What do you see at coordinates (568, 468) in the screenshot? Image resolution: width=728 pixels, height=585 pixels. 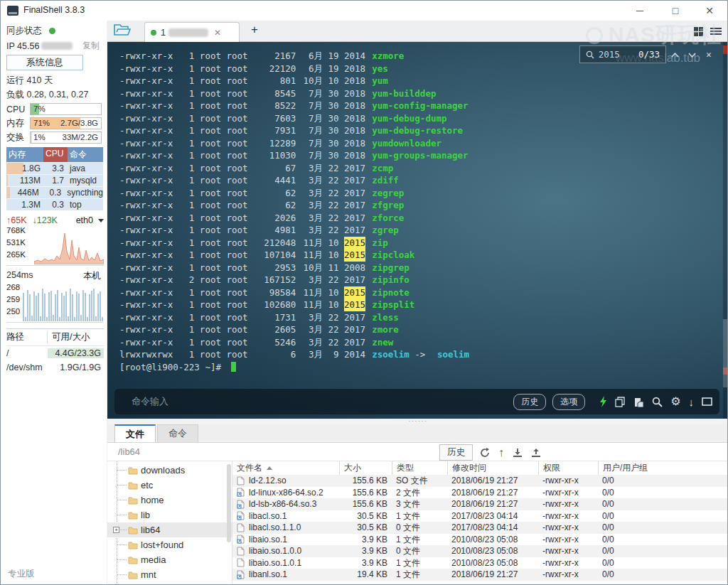 I see `col-perm: 权限` at bounding box center [568, 468].